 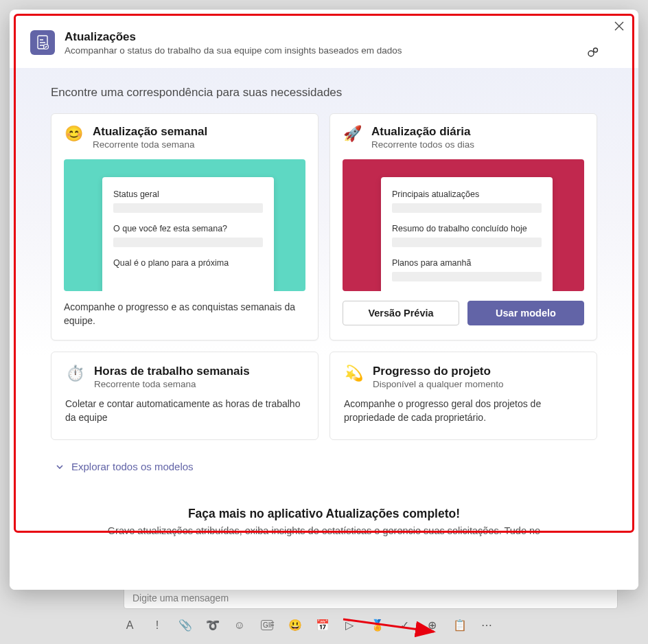 I want to click on use-template-button: Usar modelo, so click(x=526, y=313).